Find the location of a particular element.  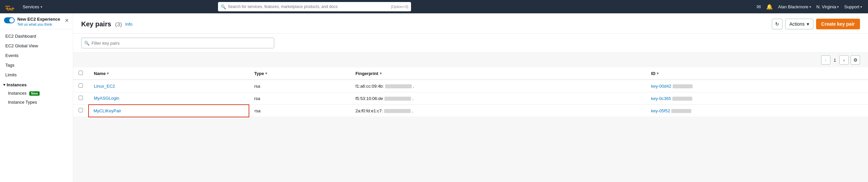

type-sort-icon: ▾ is located at coordinates (266, 74).